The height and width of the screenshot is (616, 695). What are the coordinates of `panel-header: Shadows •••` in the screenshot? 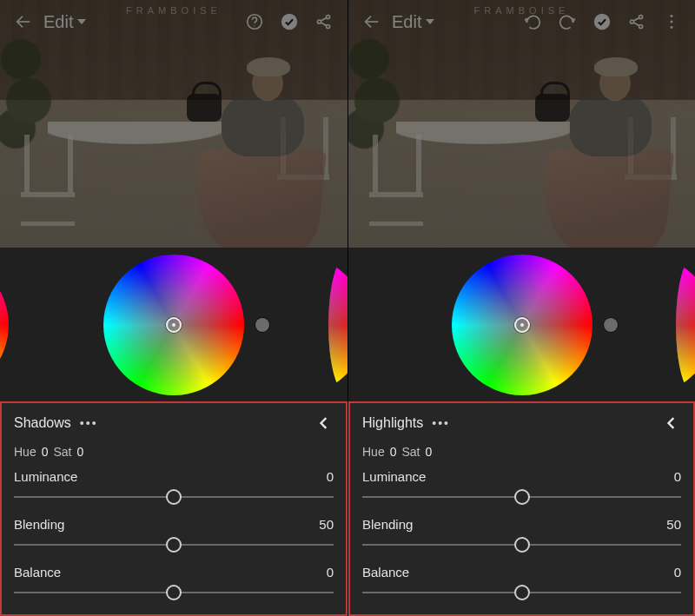 It's located at (174, 423).